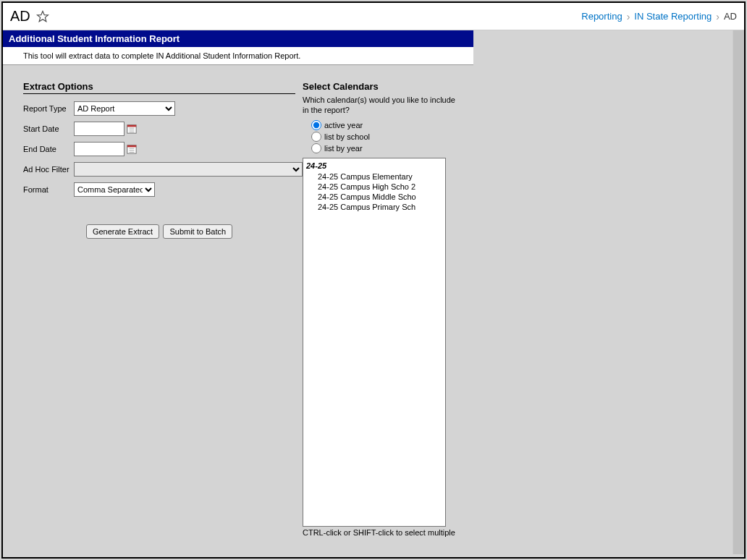  What do you see at coordinates (374, 177) in the screenshot?
I see `calendar-item: 24-25 Campus Elementary` at bounding box center [374, 177].